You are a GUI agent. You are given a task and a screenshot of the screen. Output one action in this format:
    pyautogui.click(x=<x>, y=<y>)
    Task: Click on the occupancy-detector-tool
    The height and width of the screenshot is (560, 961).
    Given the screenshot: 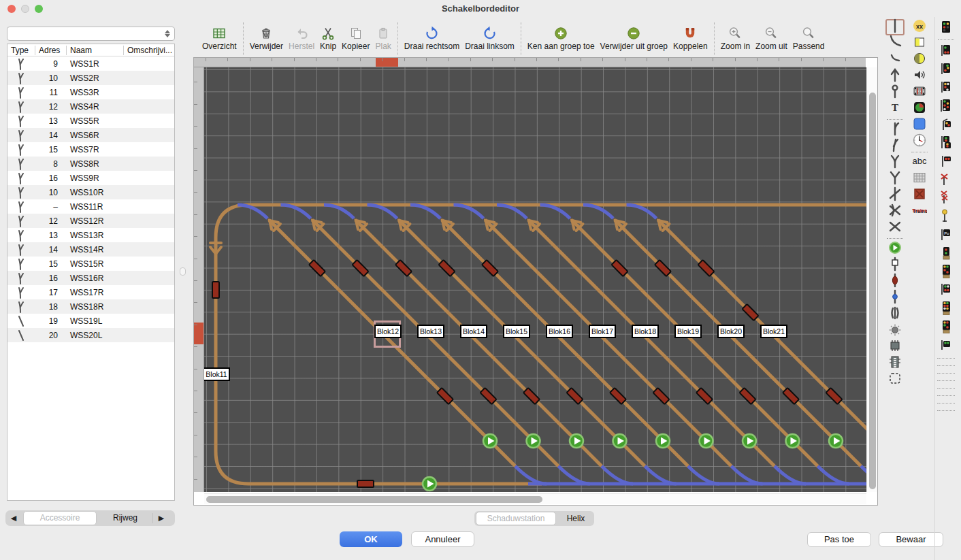 What is the action you would take?
    pyautogui.click(x=895, y=282)
    